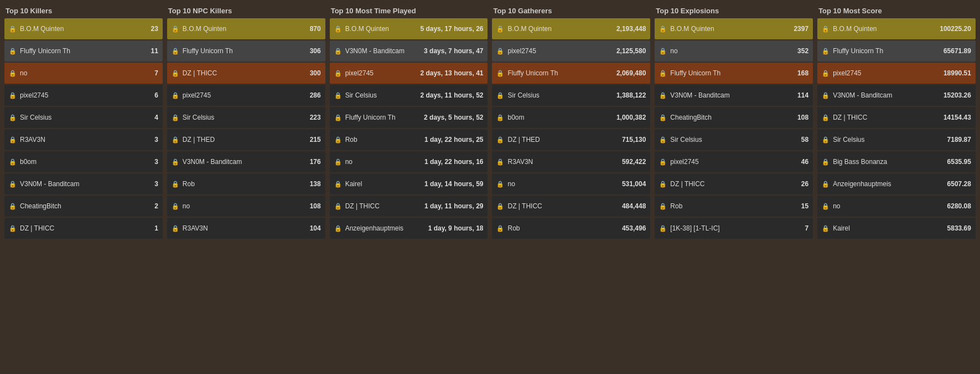 The width and height of the screenshot is (980, 374). Describe the element at coordinates (246, 228) in the screenshot. I see `table-row: 🔒R3AV3N104` at that location.